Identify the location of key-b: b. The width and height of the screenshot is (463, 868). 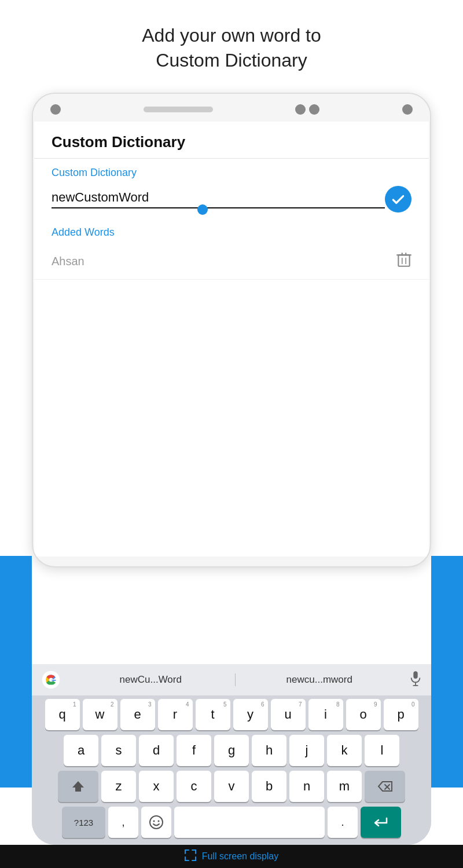
(269, 786).